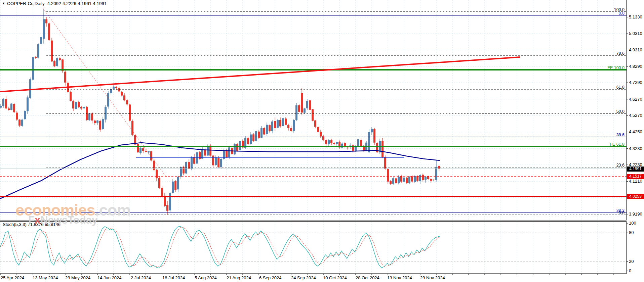 Image resolution: width=644 pixels, height=282 pixels. What do you see at coordinates (636, 132) in the screenshot?
I see `price-axis-label: 4.4250` at bounding box center [636, 132].